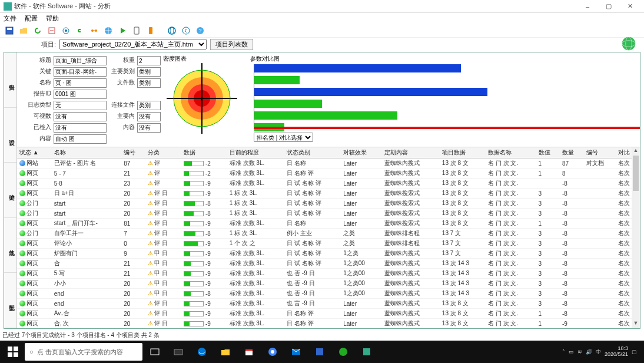  Describe the element at coordinates (328, 164) in the screenshot. I see `table-row: 网站 已评估 - 图片 名 87 ⚠ 评 -2 标准 次数 3L.日 名称Lat…` at that location.